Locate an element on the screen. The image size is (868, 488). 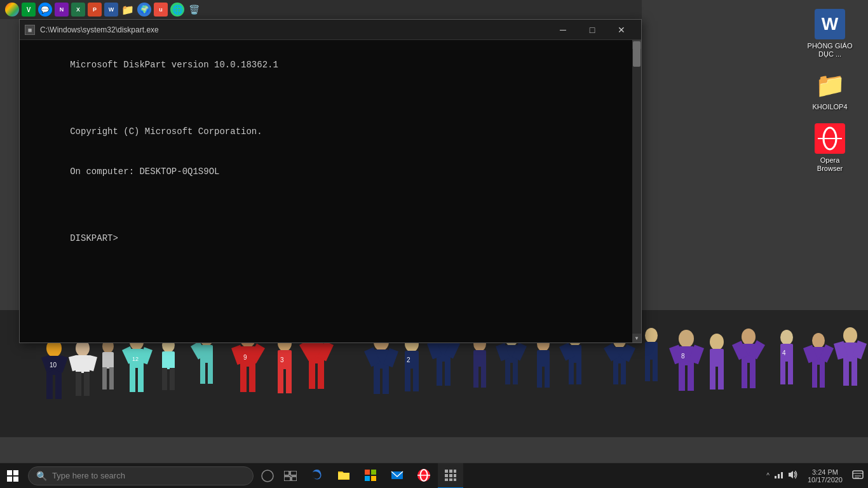
cmd-scrollbar-down: ▼ is located at coordinates (637, 338).